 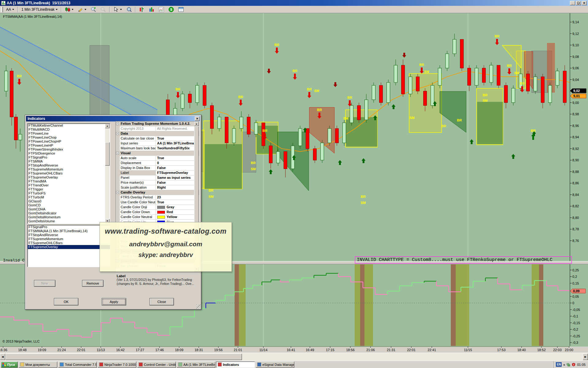 What do you see at coordinates (93, 10) in the screenshot?
I see `zoom-in-button` at bounding box center [93, 10].